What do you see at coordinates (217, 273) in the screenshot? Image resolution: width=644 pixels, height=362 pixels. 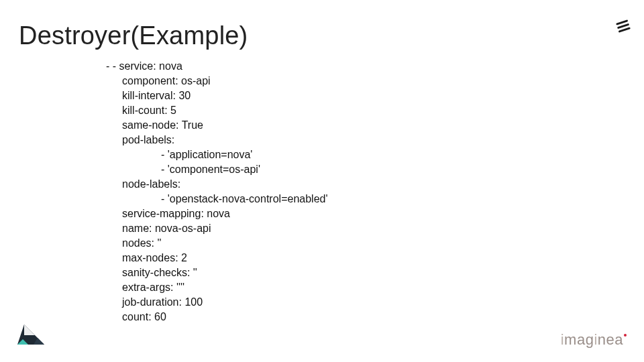 I see `code-line: sanity-checks: ''` at bounding box center [217, 273].